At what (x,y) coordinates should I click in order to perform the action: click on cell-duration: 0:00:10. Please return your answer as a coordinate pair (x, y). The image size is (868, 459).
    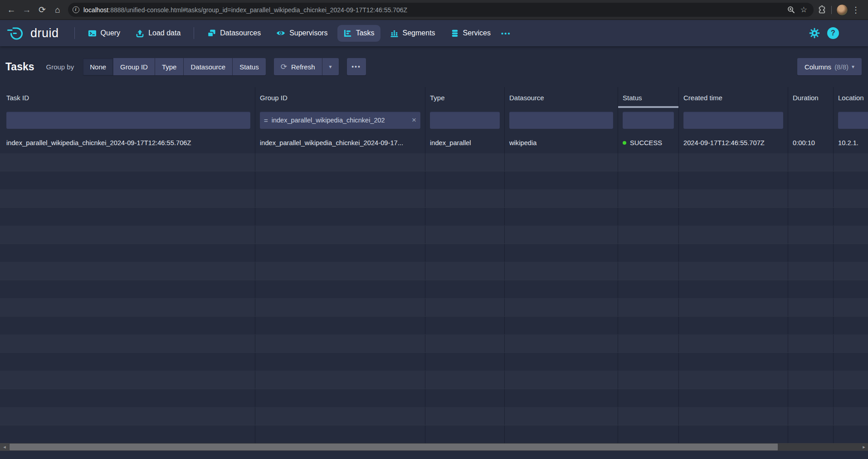
    Looking at the image, I should click on (811, 143).